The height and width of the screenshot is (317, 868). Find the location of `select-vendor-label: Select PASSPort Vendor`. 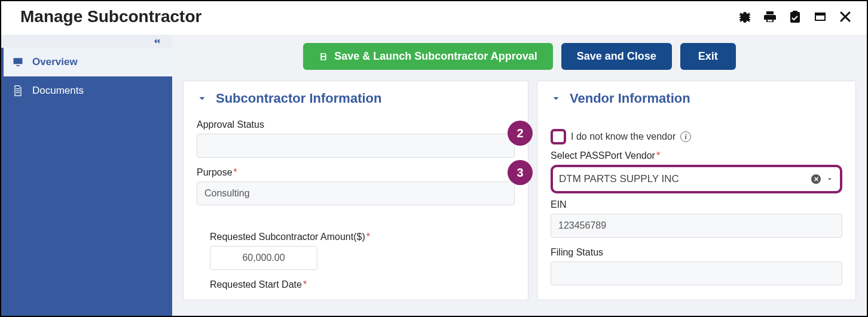

select-vendor-label: Select PASSPort Vendor is located at coordinates (696, 156).